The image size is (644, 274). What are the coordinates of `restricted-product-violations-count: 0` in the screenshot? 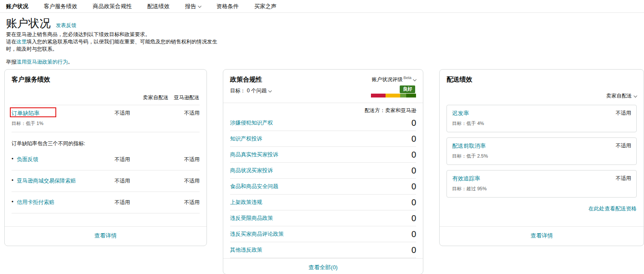 It's located at (414, 218).